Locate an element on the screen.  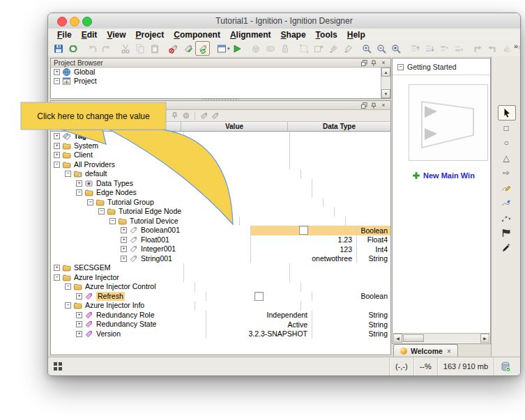
value-cell: Active is located at coordinates (259, 325).